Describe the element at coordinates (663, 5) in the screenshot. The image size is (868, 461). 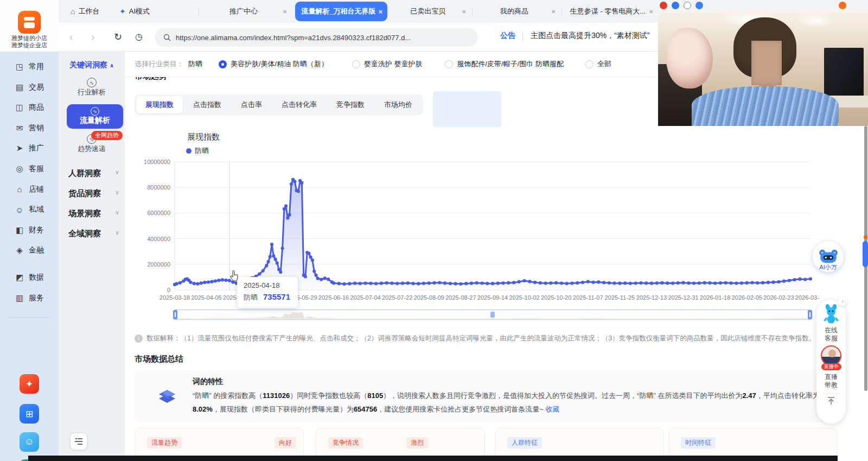
I see `record-dot-icon` at that location.